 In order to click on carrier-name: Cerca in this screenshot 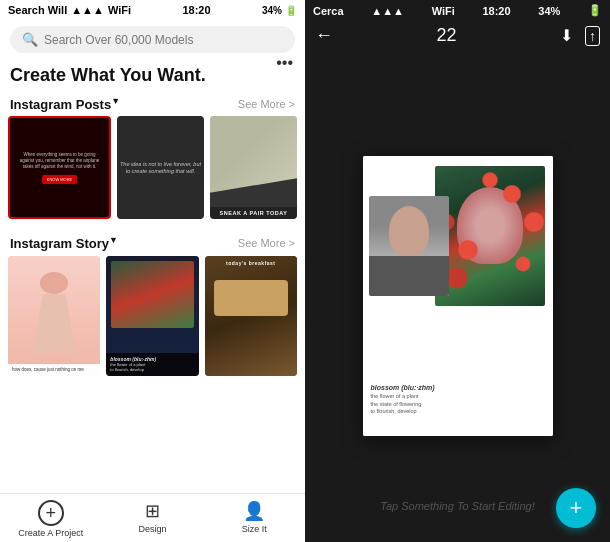, I will do `click(328, 11)`.